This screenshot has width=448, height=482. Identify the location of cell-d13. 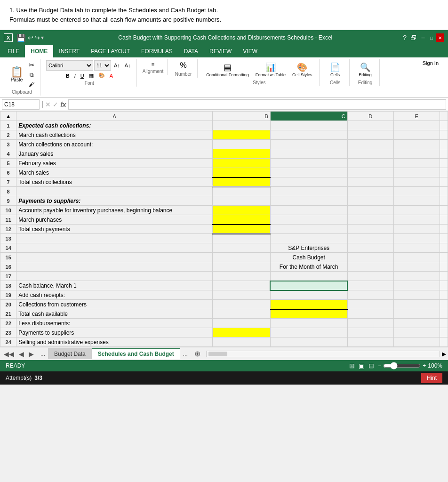
(370, 239).